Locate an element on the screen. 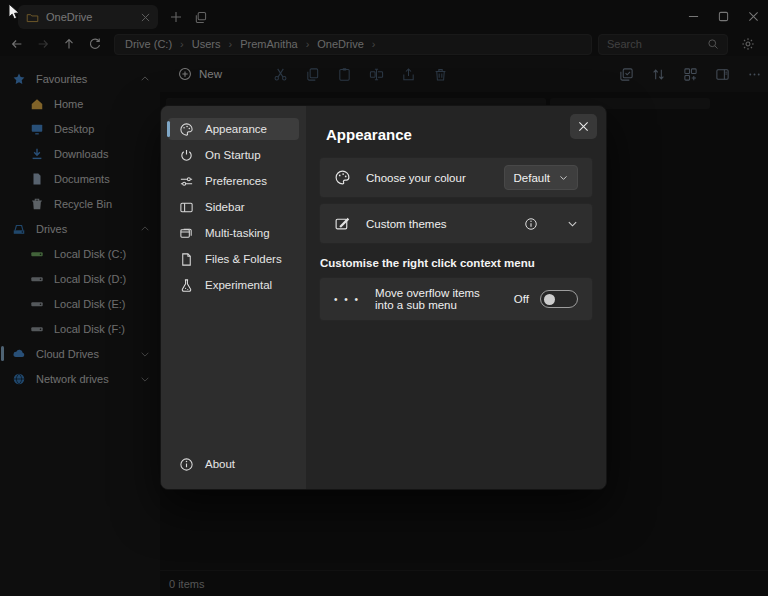 The width and height of the screenshot is (768, 596). dropdown-value: Default is located at coordinates (532, 178).